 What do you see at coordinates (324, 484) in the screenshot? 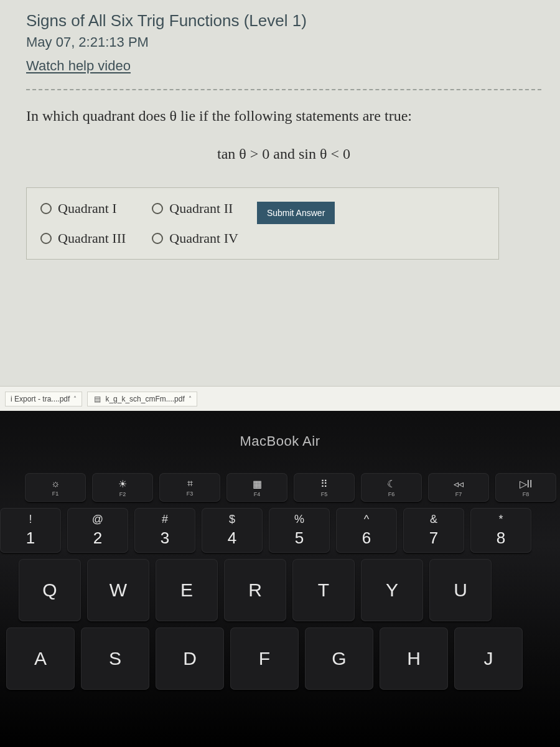
I see `keyboard-dim-icon: ⠿` at bounding box center [324, 484].